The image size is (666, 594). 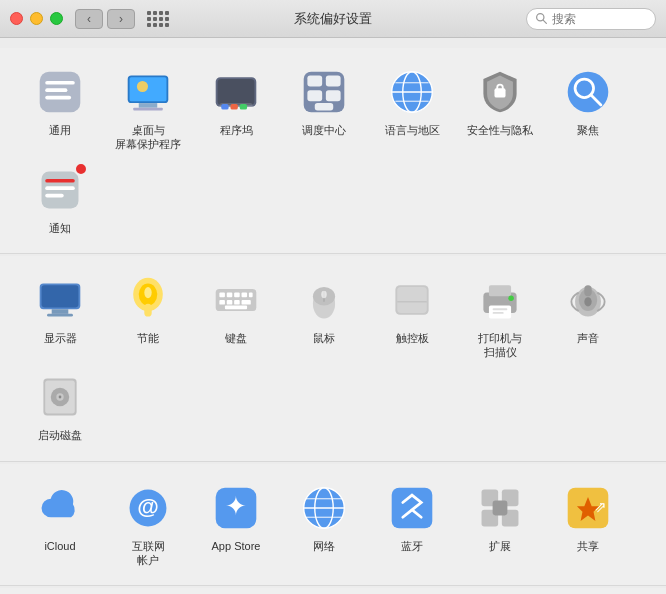 What do you see at coordinates (333, 591) in the screenshot?
I see `section-4: 用户与群组 家长控制` at bounding box center [333, 591].